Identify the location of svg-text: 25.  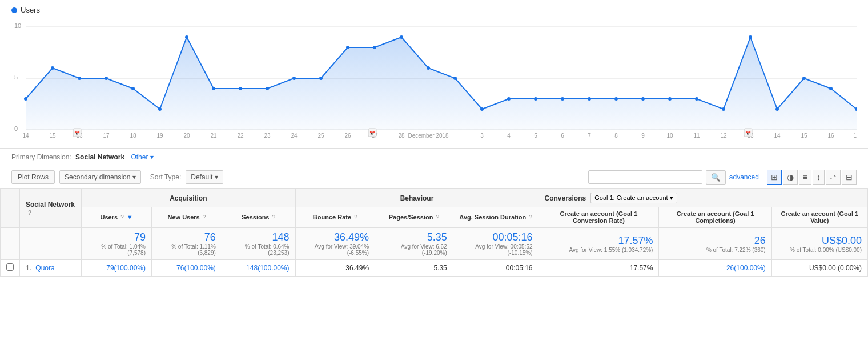
(321, 136).